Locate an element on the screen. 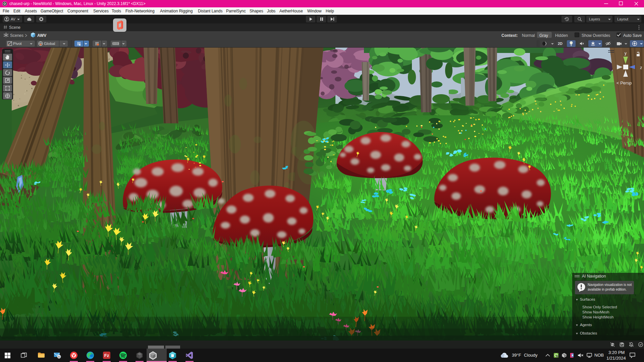 Image resolution: width=644 pixels, height=362 pixels. svg-text: z is located at coordinates (641, 68).